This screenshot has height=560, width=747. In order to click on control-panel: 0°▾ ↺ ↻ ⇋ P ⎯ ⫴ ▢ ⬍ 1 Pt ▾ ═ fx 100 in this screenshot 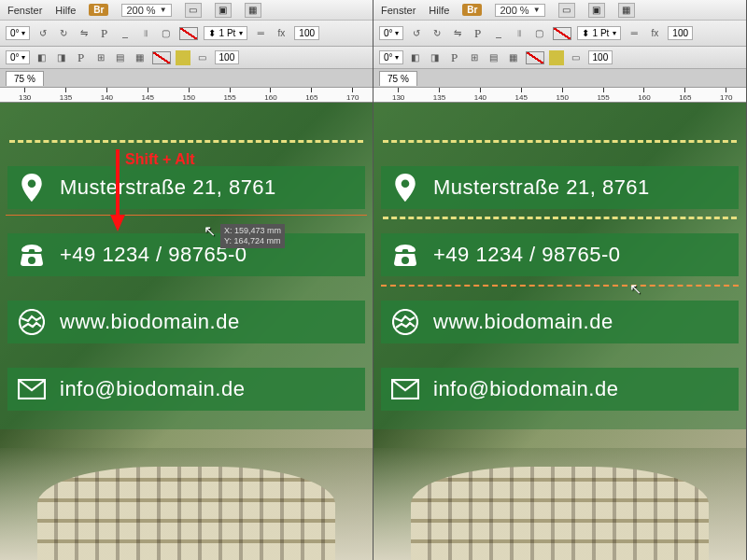, I will do `click(187, 34)`.